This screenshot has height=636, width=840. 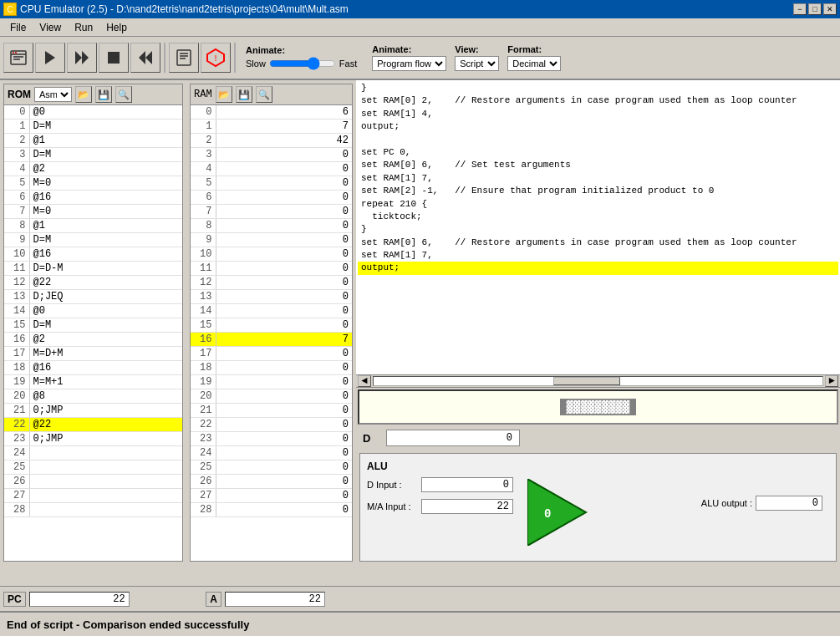 What do you see at coordinates (105, 396) in the screenshot?
I see `rom-val: @8` at bounding box center [105, 396].